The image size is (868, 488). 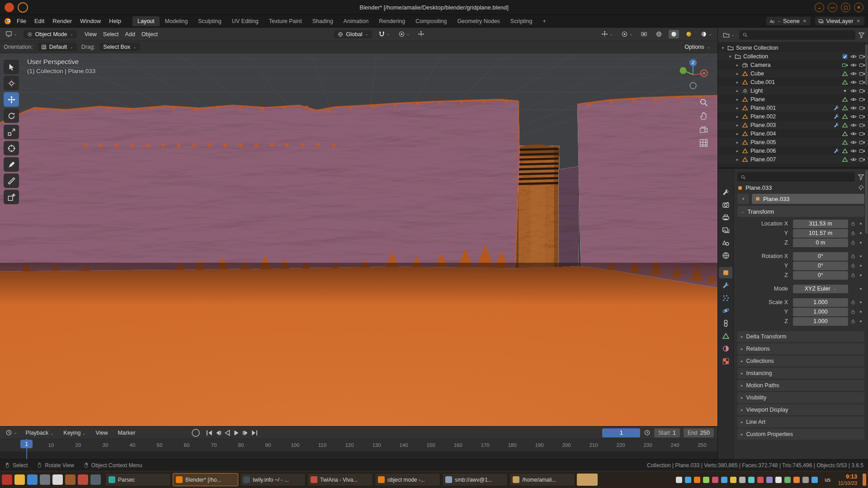 What do you see at coordinates (793, 48) in the screenshot?
I see `outliner-row: ▾ Scene Collection` at bounding box center [793, 48].